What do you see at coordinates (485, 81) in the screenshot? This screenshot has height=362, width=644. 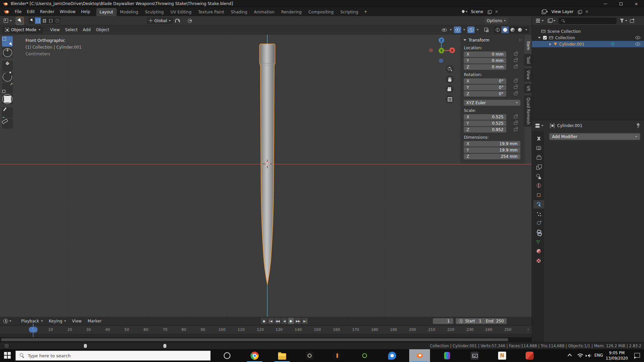 I see `number-field: X 0°` at bounding box center [485, 81].